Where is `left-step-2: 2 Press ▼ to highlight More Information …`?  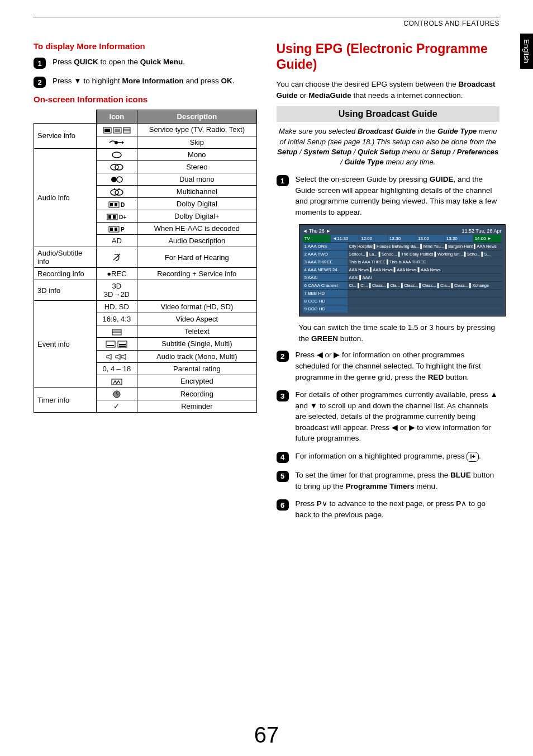 left-step-2: 2 Press ▼ to highlight More Information … is located at coordinates (145, 82).